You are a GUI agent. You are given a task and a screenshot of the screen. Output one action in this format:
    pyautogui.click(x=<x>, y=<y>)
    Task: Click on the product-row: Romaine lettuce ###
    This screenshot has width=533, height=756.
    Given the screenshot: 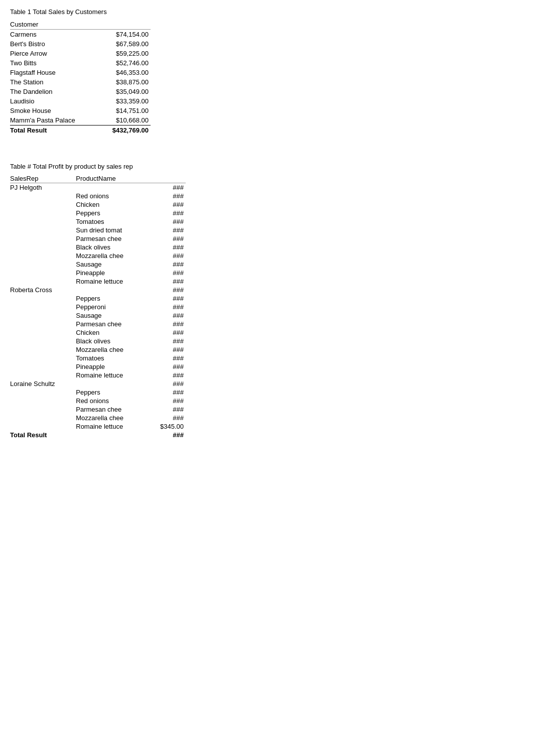 What is the action you would take?
    pyautogui.click(x=98, y=375)
    